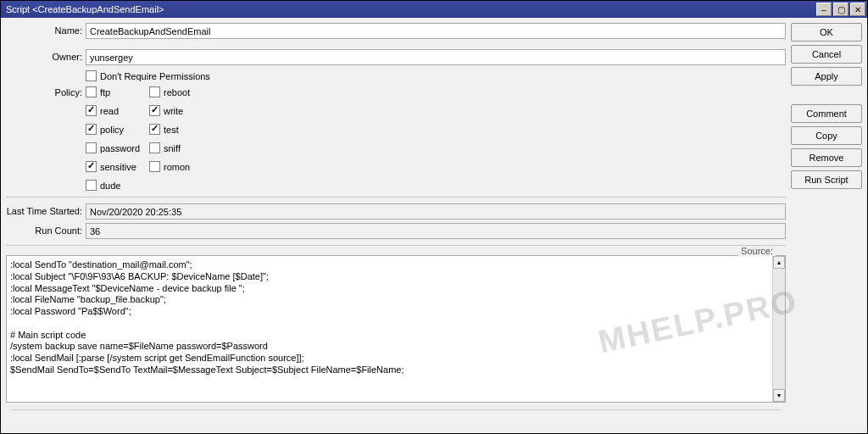  I want to click on source-label: Source:, so click(757, 251).